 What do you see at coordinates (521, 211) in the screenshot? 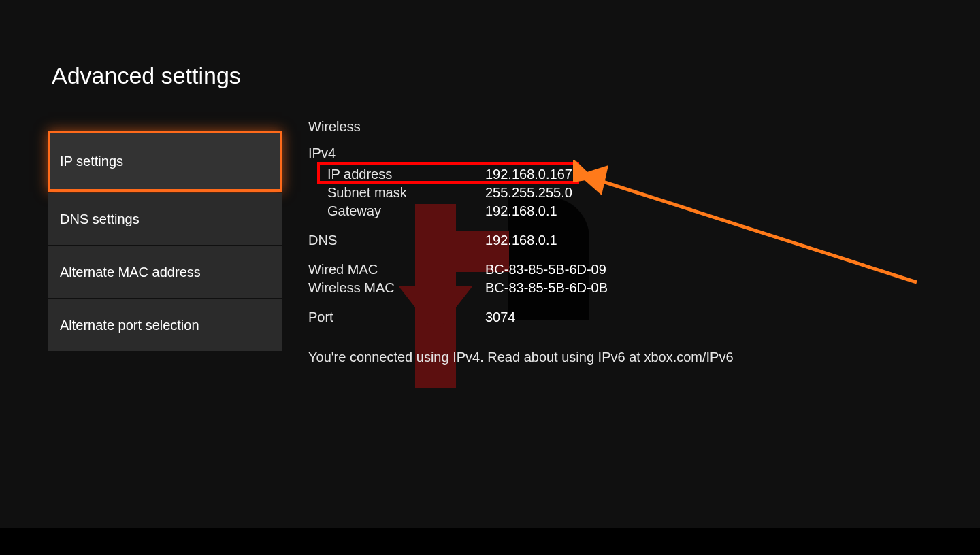
I see `gateway-value: 192.168.0.1` at bounding box center [521, 211].